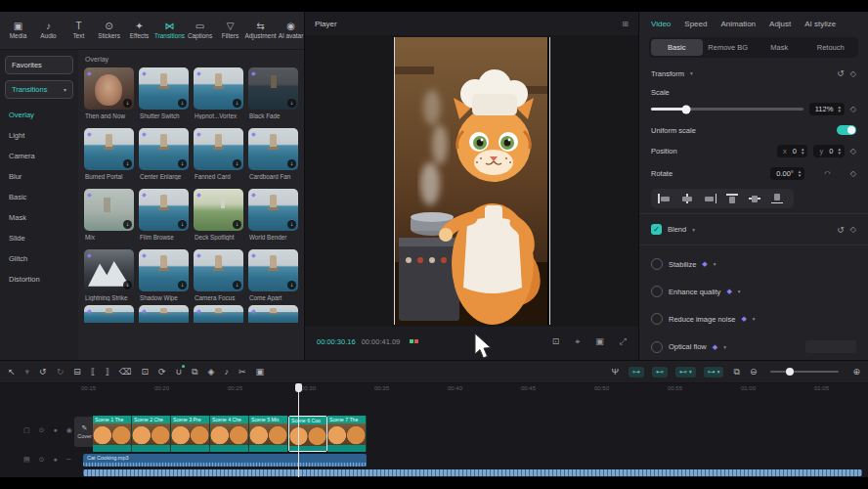 The height and width of the screenshot is (489, 868). What do you see at coordinates (686, 372) in the screenshot?
I see `animation-in-button: ⊷ ▾` at bounding box center [686, 372].